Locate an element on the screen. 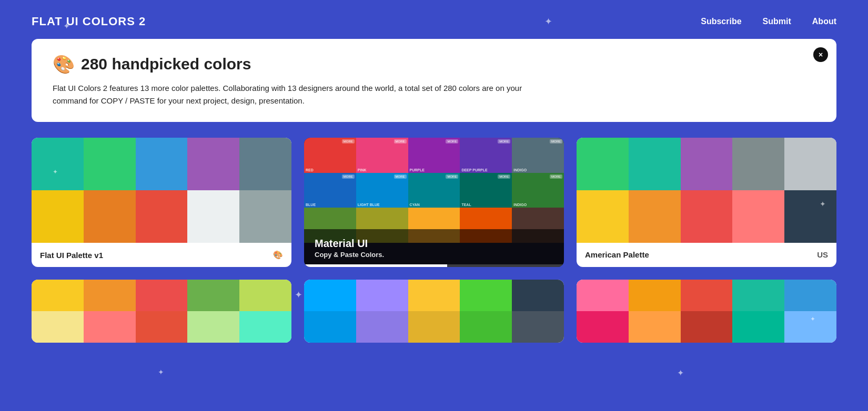 Image resolution: width=868 pixels, height=411 pixels. color-swatch: DEEP PURPLE MORE is located at coordinates (486, 156).